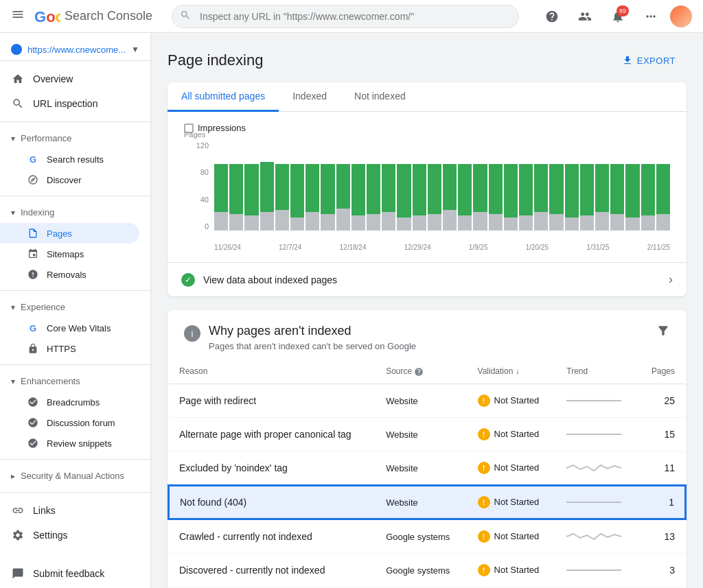 The image size is (703, 588). Describe the element at coordinates (427, 569) in the screenshot. I see `table-row: Discovered - currently not indexed Googl…` at that location.